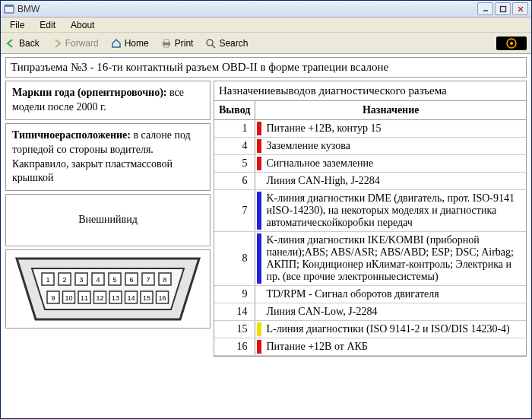 The height and width of the screenshot is (419, 532). I want to click on pin-number: 6, so click(235, 181).